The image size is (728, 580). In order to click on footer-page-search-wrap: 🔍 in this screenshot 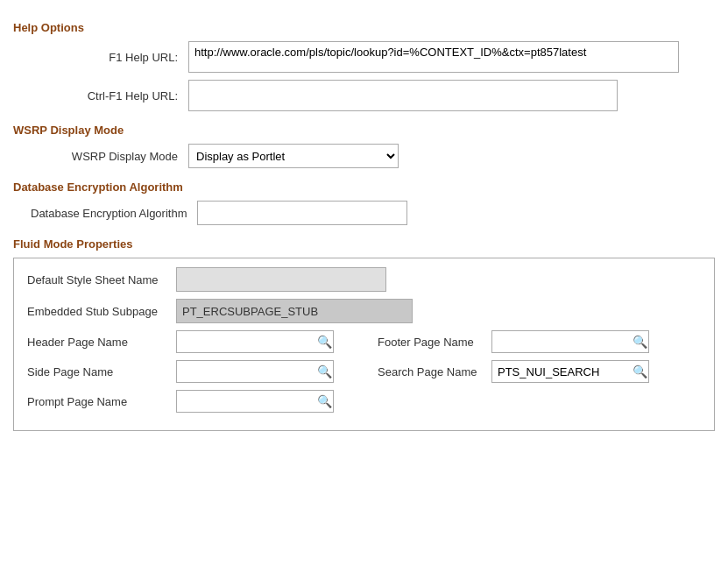, I will do `click(570, 342)`.